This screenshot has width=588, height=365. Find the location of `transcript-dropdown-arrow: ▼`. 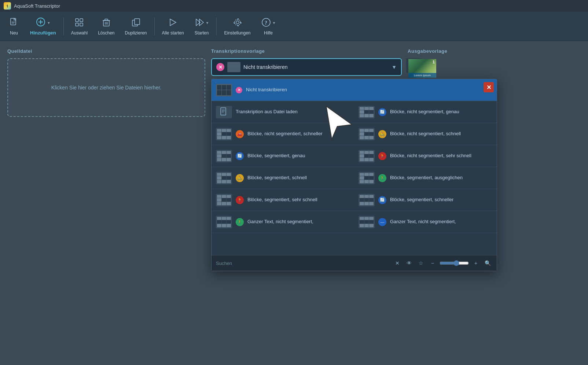

transcript-dropdown-arrow: ▼ is located at coordinates (394, 67).